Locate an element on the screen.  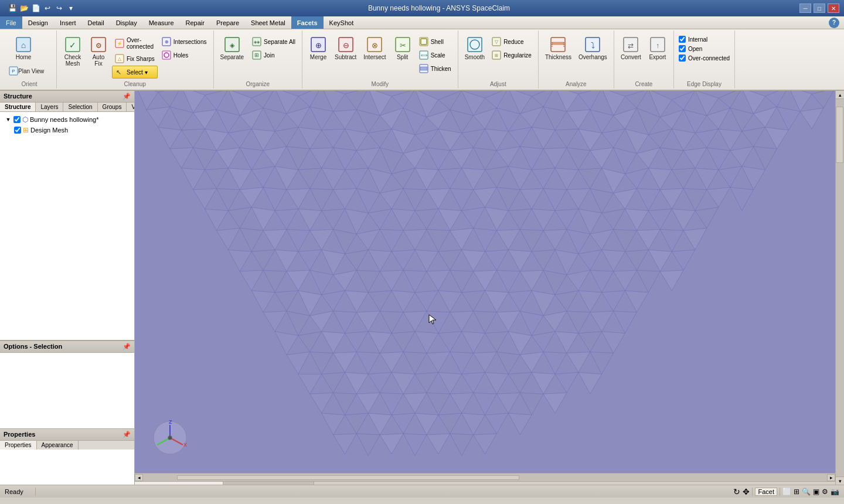
open-checkbox: Open is located at coordinates (690, 49).